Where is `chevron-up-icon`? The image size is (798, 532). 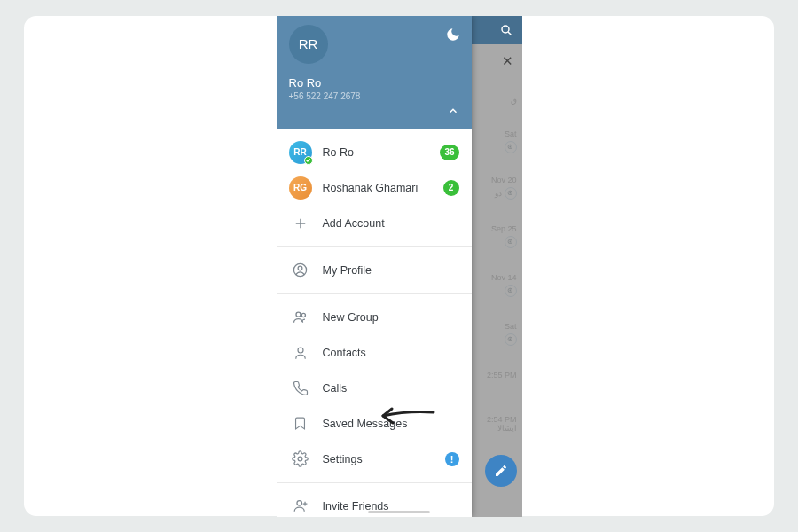 chevron-up-icon is located at coordinates (453, 111).